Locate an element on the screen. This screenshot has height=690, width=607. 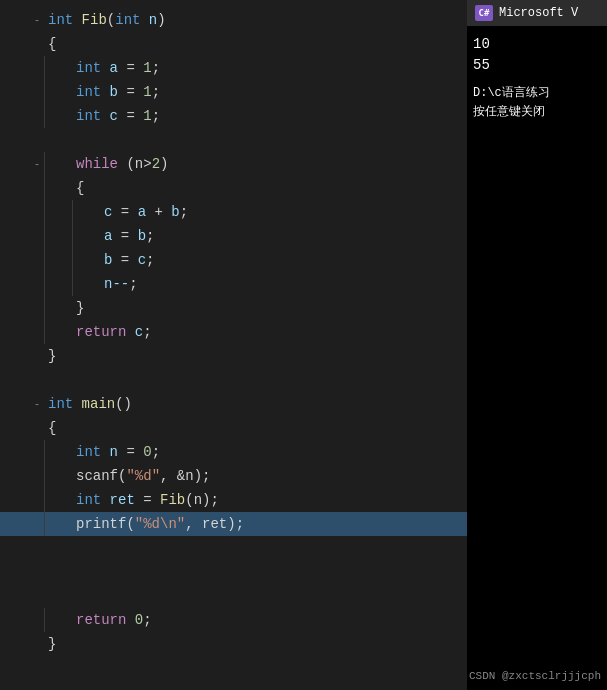
code-tokens: int main() is located at coordinates (88, 404).